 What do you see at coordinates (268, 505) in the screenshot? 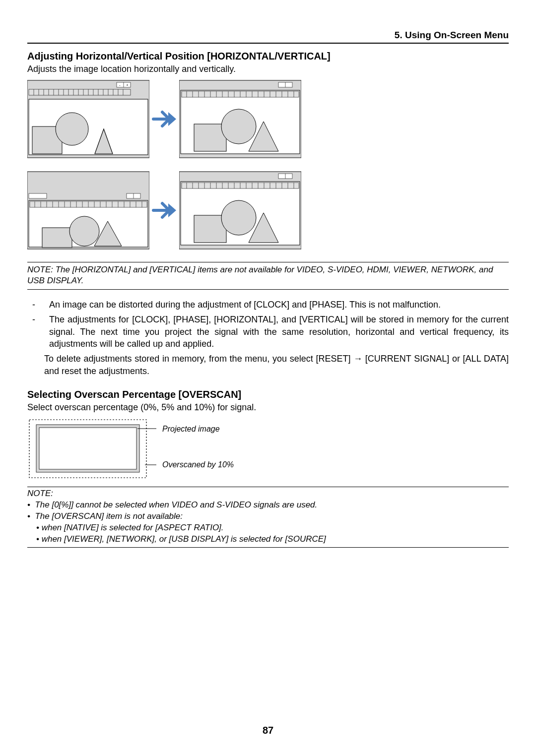
I see `note2-line1: • The [0[%]] cannot be selected when VID…` at bounding box center [268, 505].